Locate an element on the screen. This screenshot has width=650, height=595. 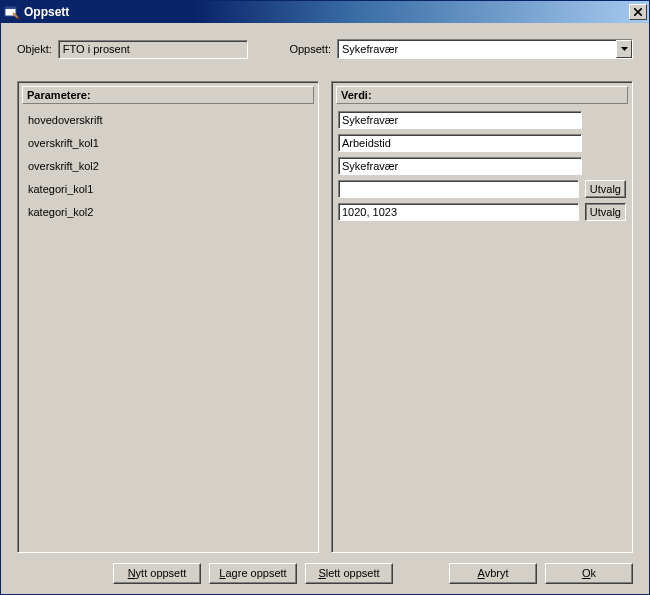
param-row: hovedoverskrift is located at coordinates (168, 120).